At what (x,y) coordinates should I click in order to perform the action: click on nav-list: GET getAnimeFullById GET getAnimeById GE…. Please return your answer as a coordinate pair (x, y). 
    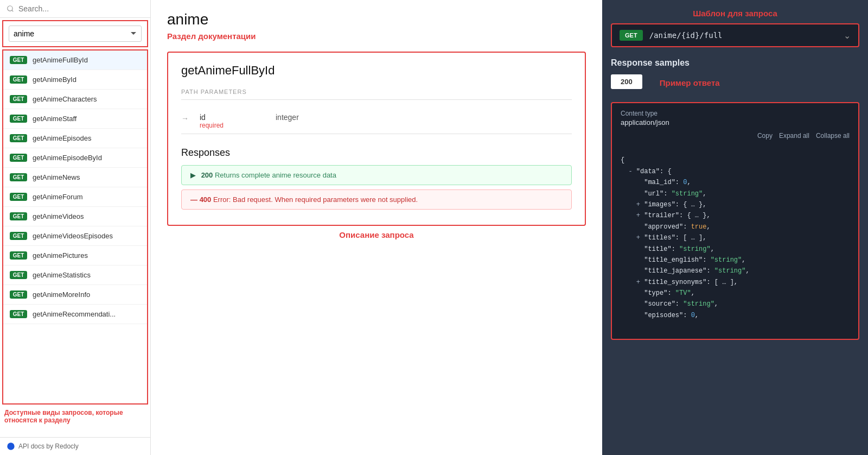
    Looking at the image, I should click on (75, 227).